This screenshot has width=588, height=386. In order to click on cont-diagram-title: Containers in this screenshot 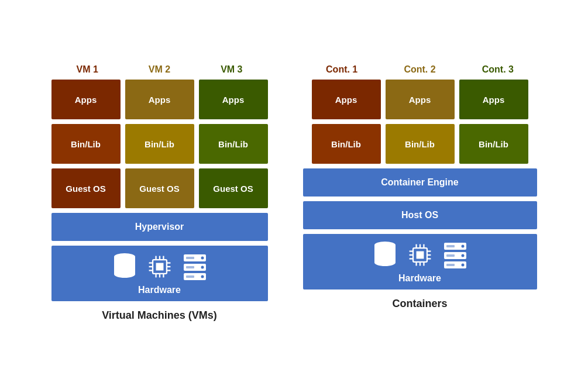, I will do `click(419, 304)`.